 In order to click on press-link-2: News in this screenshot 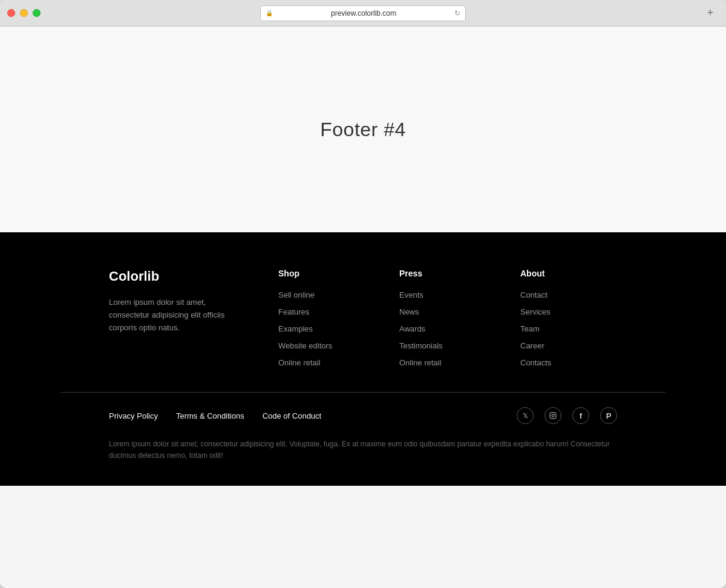, I will do `click(409, 312)`.